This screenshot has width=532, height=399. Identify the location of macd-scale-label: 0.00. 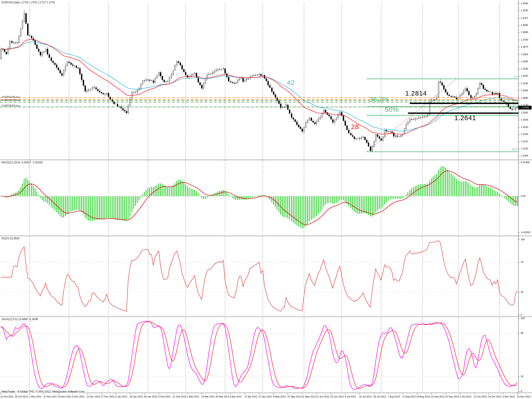
(523, 196).